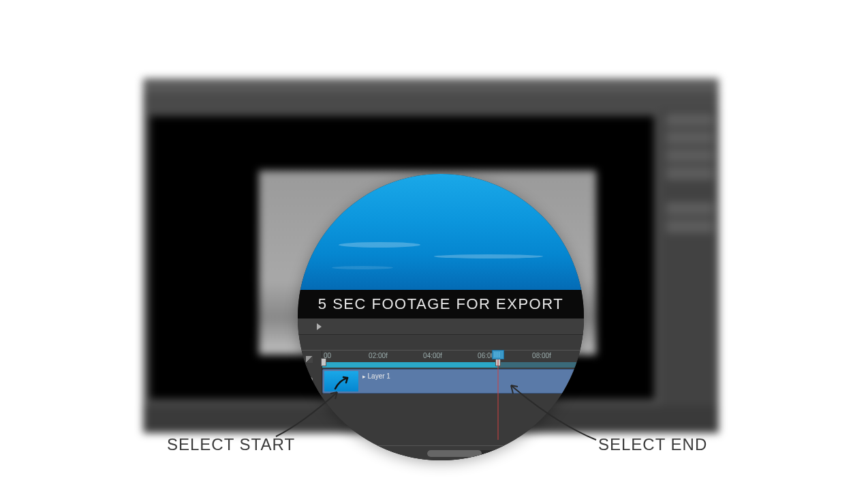 This screenshot has height=489, width=868. What do you see at coordinates (431, 85) in the screenshot?
I see `titlebar` at bounding box center [431, 85].